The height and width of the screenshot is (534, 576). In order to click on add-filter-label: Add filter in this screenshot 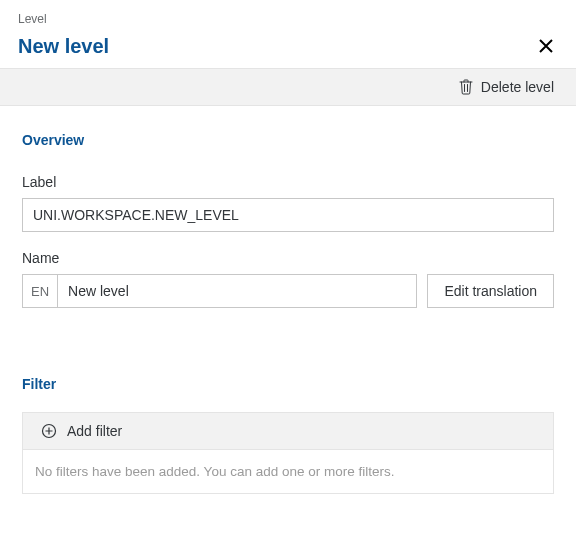, I will do `click(94, 431)`.